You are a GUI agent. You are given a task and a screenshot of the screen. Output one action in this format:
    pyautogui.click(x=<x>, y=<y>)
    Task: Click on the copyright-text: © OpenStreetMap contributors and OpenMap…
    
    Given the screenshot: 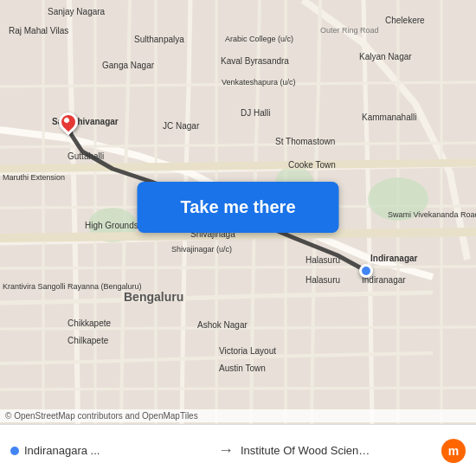 What is the action you would take?
    pyautogui.click(x=102, y=415)
    